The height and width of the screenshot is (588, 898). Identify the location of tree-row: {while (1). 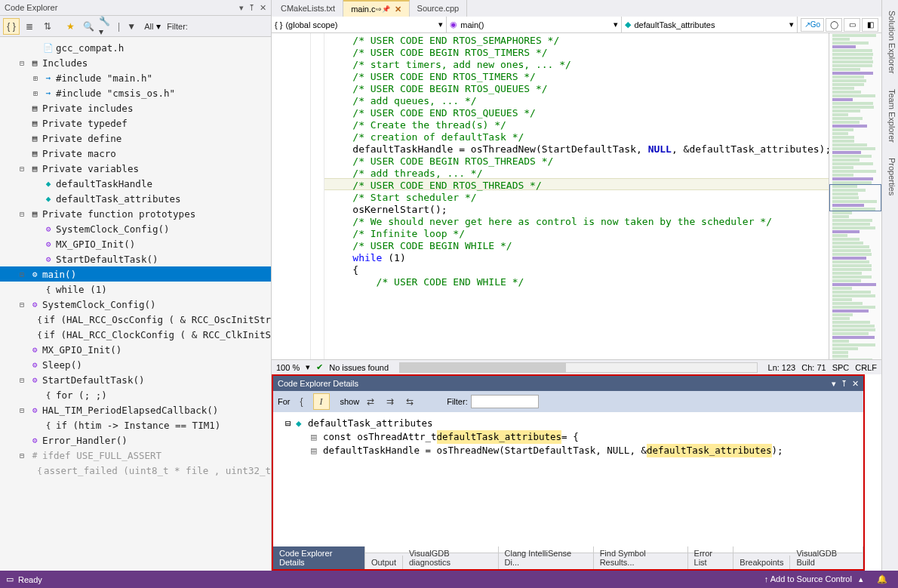
(136, 289).